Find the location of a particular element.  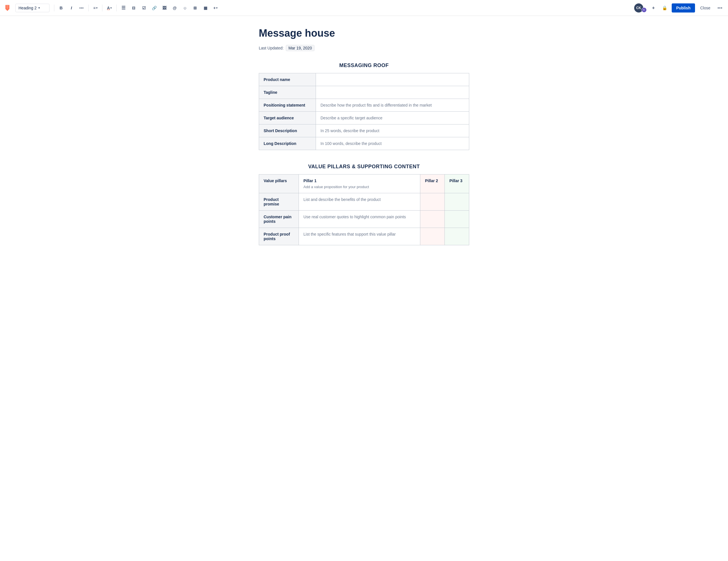

task-button: ☑ is located at coordinates (144, 8).